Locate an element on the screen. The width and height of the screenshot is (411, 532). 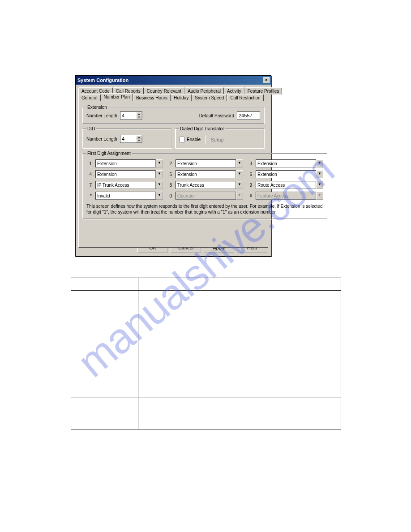
digit-combo-4: ▼ is located at coordinates (129, 174).